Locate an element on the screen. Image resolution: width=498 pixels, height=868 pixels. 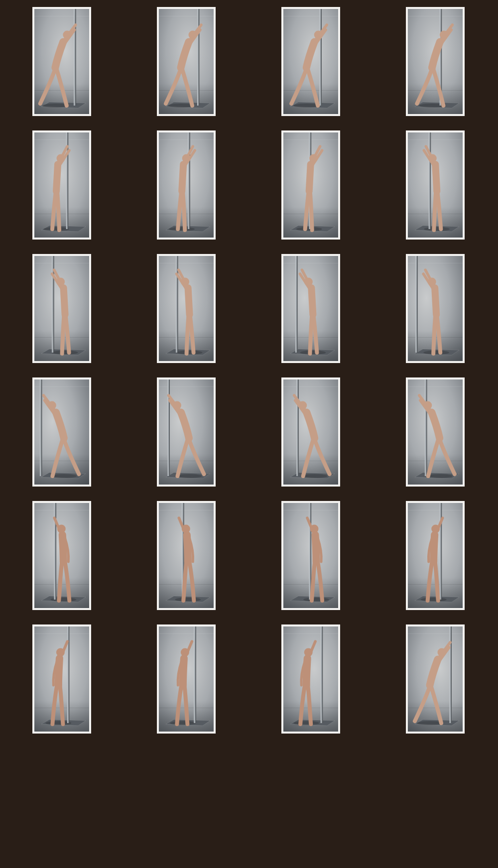
reference-photo-r2-v2 is located at coordinates (186, 185).